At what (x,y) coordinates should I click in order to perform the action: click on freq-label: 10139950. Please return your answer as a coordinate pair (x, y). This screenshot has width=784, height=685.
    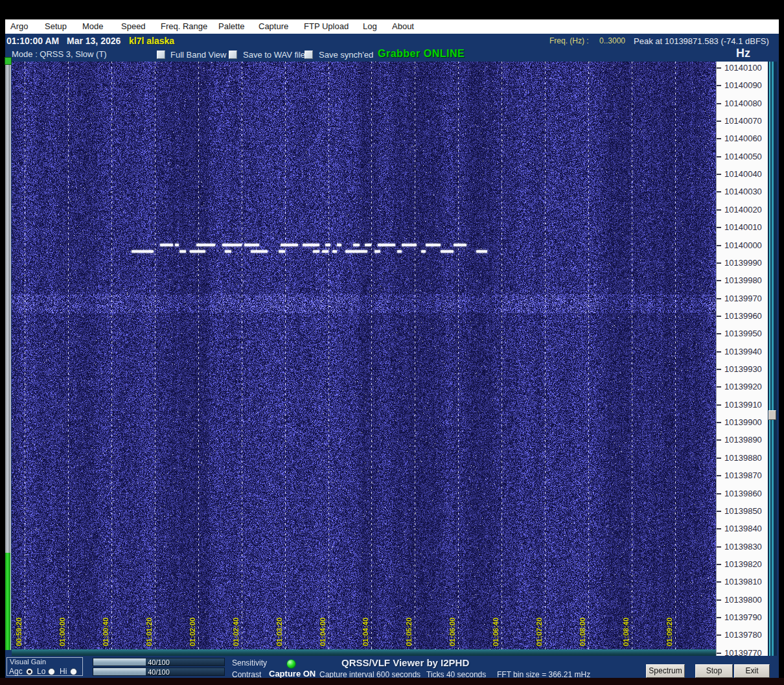
    Looking at the image, I should click on (743, 333).